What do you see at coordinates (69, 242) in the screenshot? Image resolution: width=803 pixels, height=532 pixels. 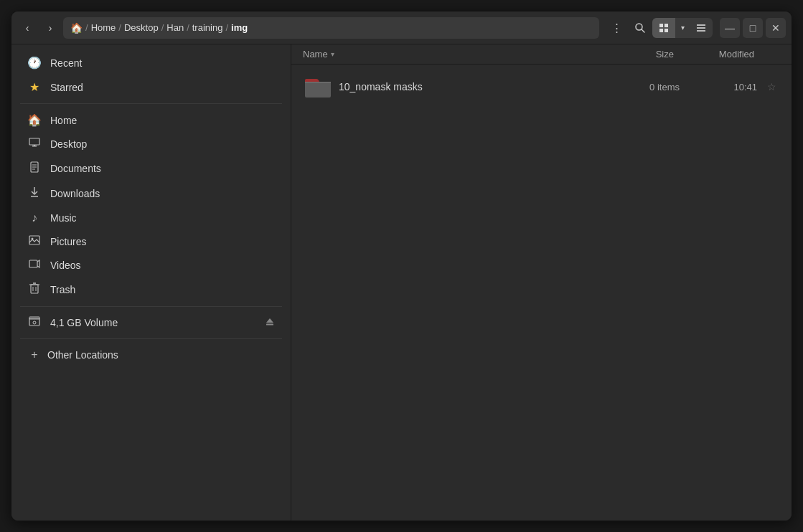 I see `sidebar-label-pictures: Pictures` at bounding box center [69, 242].